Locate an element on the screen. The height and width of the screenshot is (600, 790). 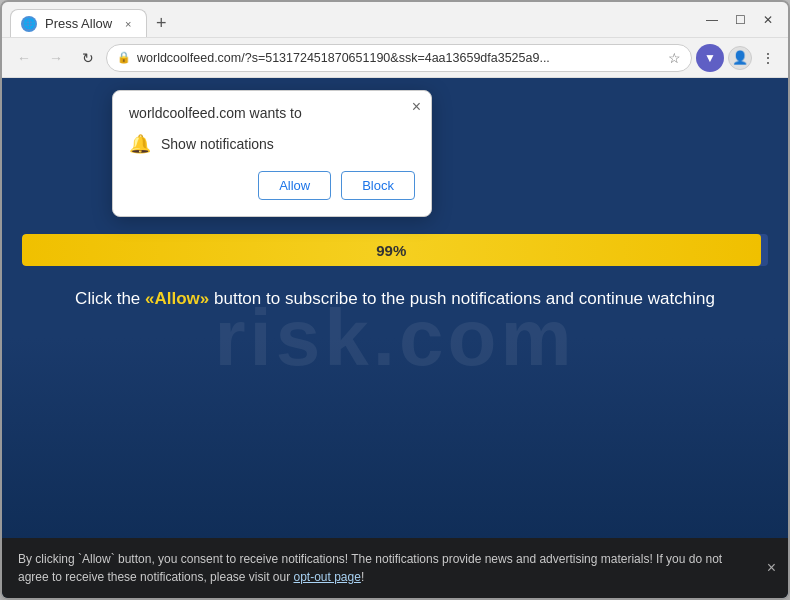
opt-out-link: opt-out page is located at coordinates (326, 577).